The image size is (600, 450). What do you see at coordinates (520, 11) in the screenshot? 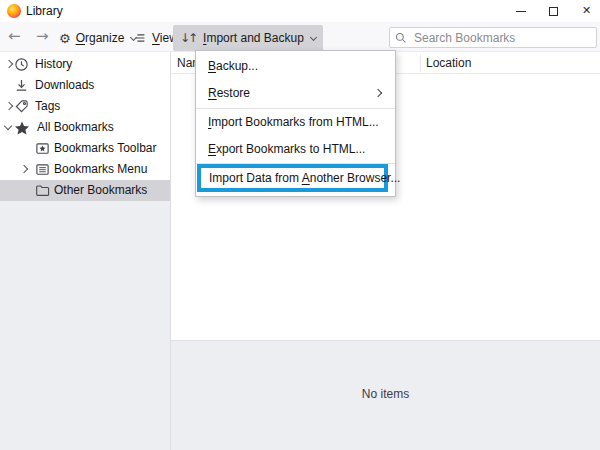
I see `minimize-button` at bounding box center [520, 11].